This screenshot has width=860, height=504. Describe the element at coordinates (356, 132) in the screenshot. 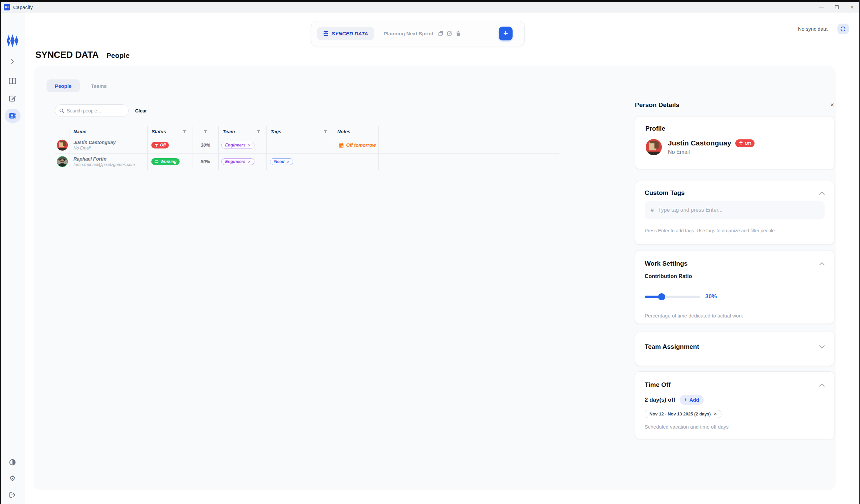

I see `header-notes: Notes` at that location.